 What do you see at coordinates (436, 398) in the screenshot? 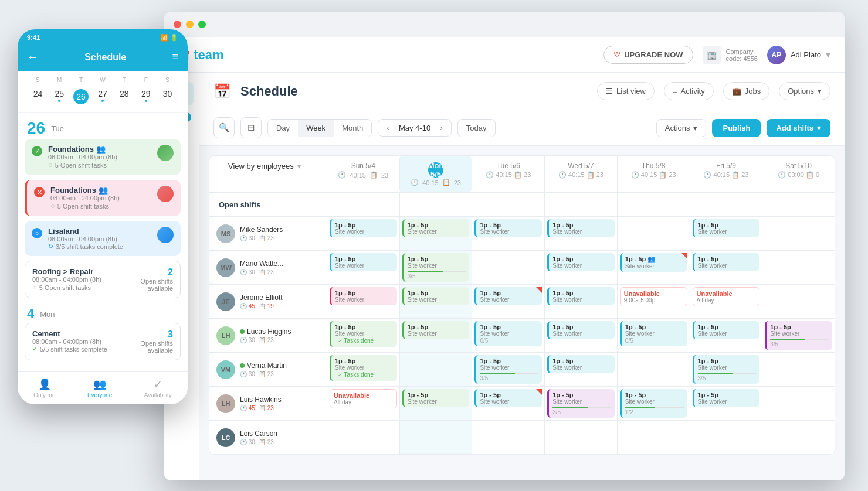
I see `shift-luis-mon: 1p - 5p Site worker` at bounding box center [436, 398].